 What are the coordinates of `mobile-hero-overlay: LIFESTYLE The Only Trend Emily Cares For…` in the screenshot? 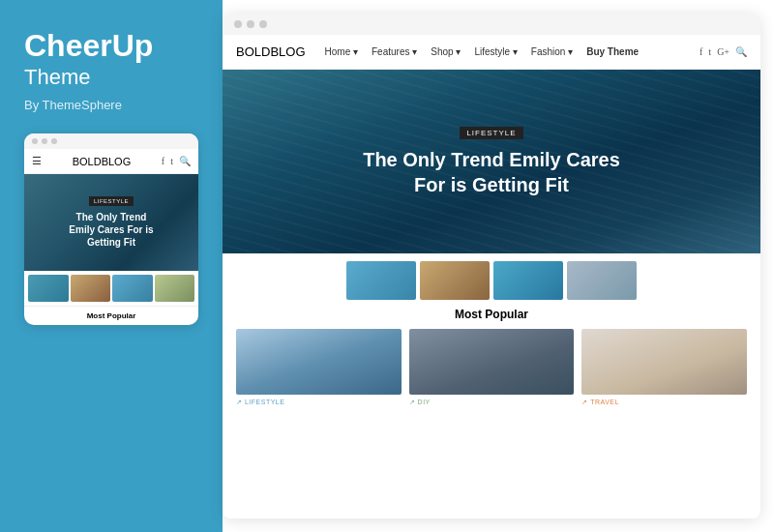 It's located at (111, 222).